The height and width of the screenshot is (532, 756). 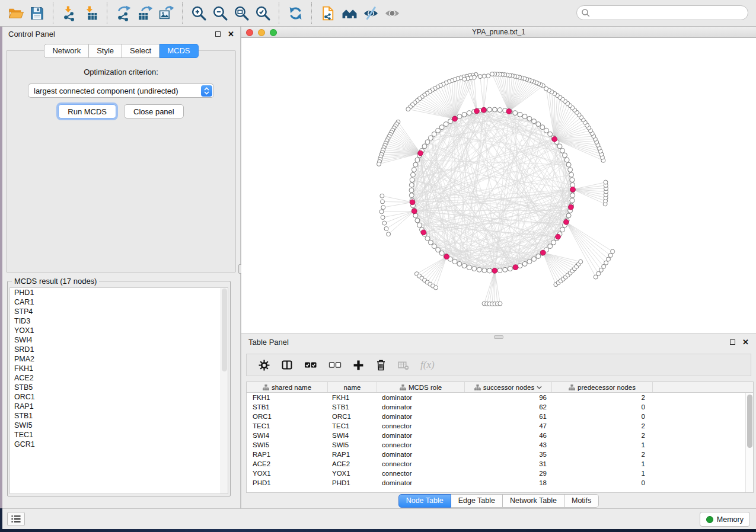 I want to click on export-network-button, so click(x=123, y=13).